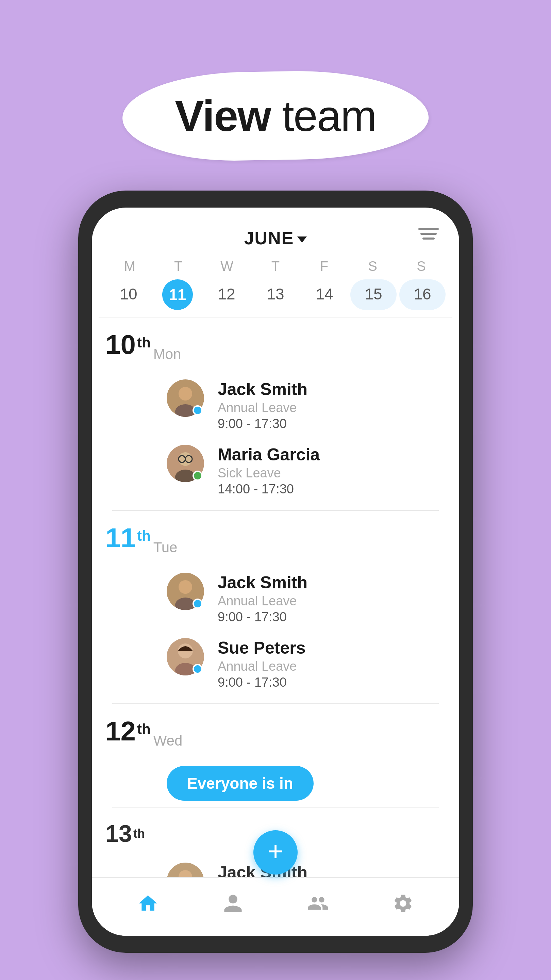 The width and height of the screenshot is (551, 980). I want to click on day-num-big-10: 10, so click(121, 345).